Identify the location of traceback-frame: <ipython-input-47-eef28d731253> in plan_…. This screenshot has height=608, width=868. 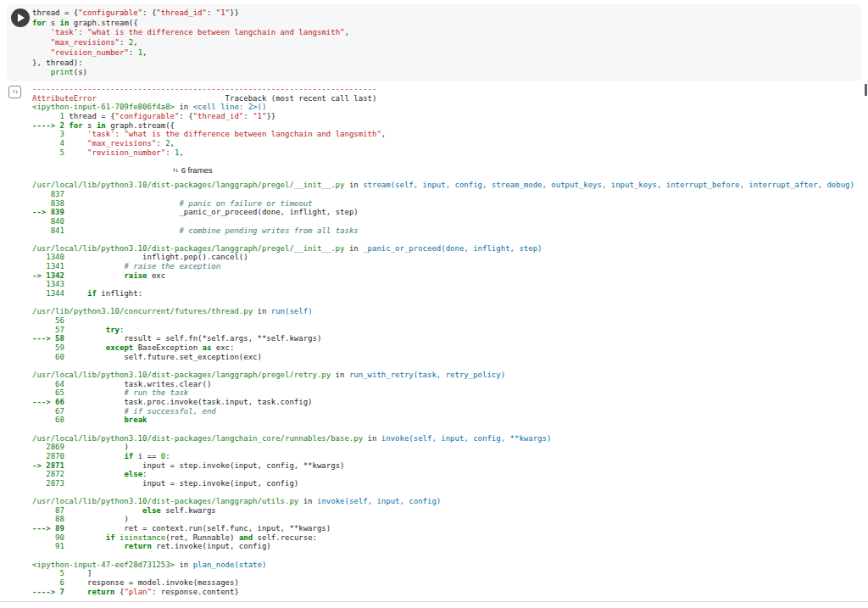
(450, 578).